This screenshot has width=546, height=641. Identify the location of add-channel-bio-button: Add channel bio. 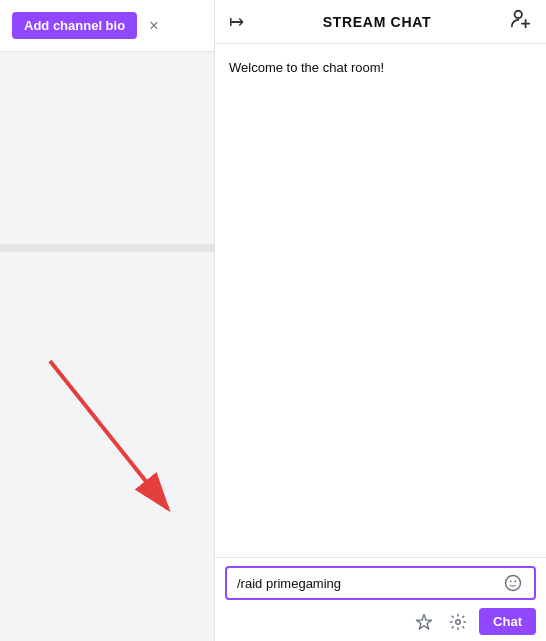
(74, 26).